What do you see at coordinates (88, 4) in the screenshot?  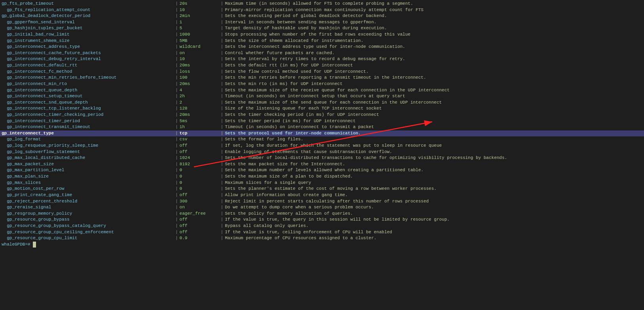 I see `param-name: gp_fts_probe_timeout` at bounding box center [88, 4].